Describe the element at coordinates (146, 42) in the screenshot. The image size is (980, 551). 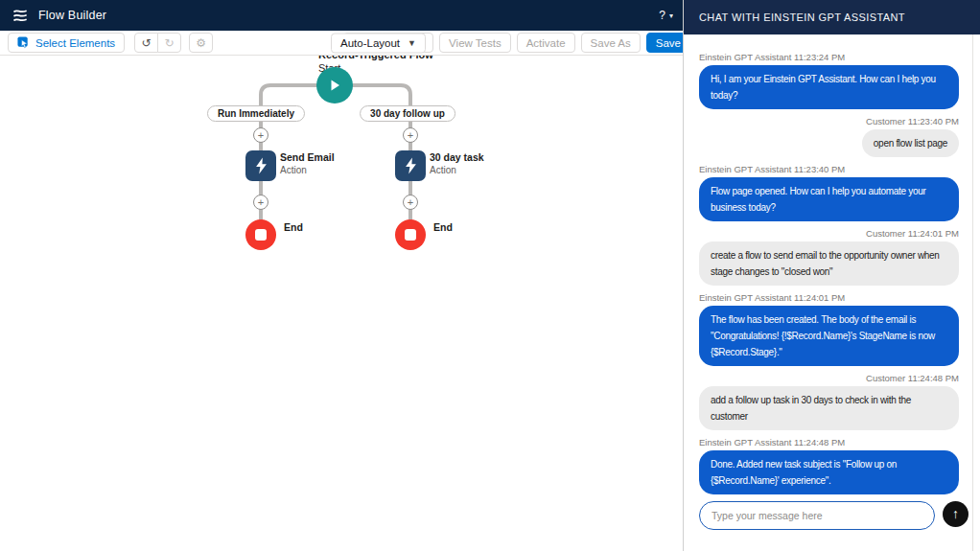
I see `undo-button: ↺` at that location.